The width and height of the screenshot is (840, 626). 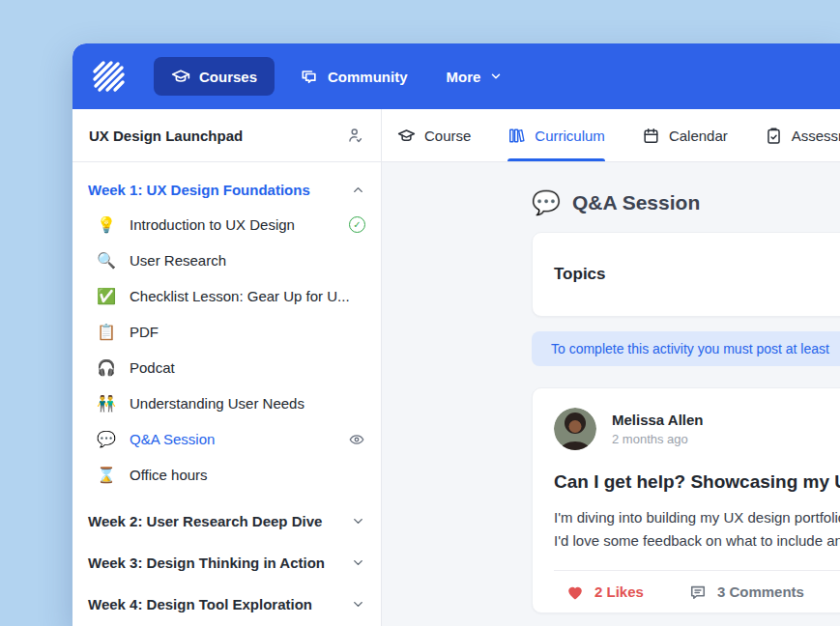 I want to click on banner-text: To complete this activity you must post …, so click(x=690, y=349).